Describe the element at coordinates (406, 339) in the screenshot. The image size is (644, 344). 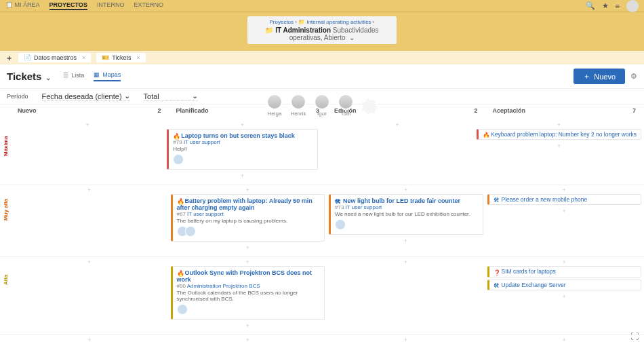
I see `kanban-cell: +❓Order mobile printer#75 IT user suppor…` at that location.